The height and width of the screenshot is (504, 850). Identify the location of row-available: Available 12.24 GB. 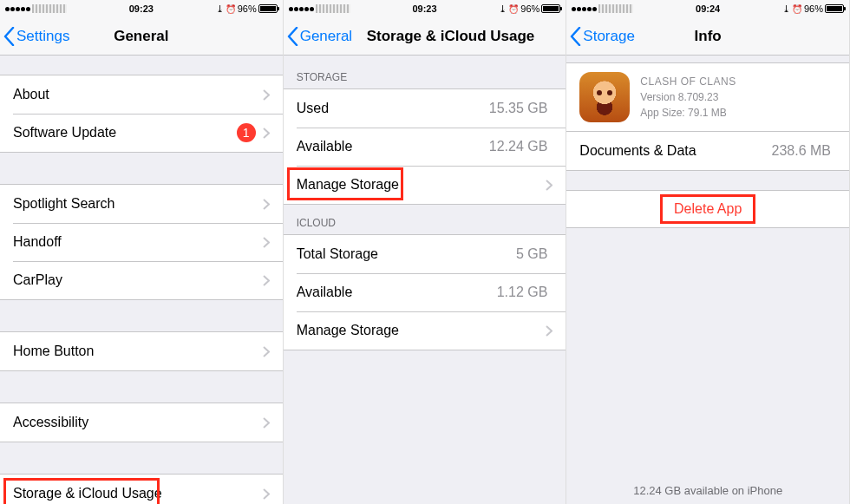
(425, 147).